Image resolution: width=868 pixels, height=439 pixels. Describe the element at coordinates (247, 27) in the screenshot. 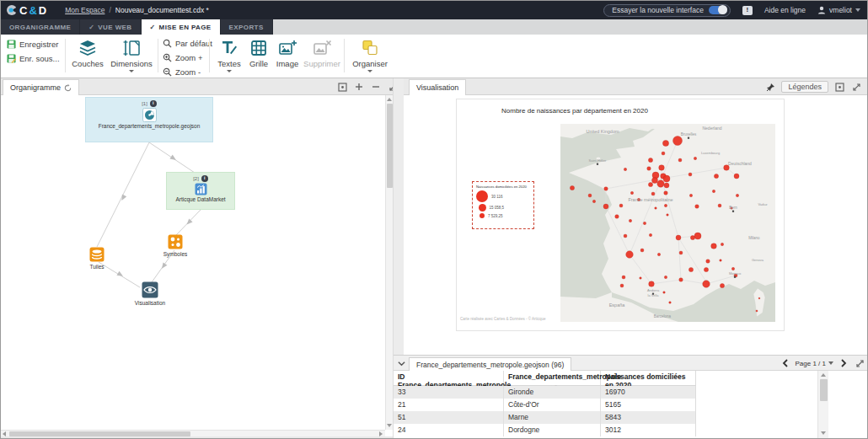

I see `tab-exports: EXPORTS` at that location.